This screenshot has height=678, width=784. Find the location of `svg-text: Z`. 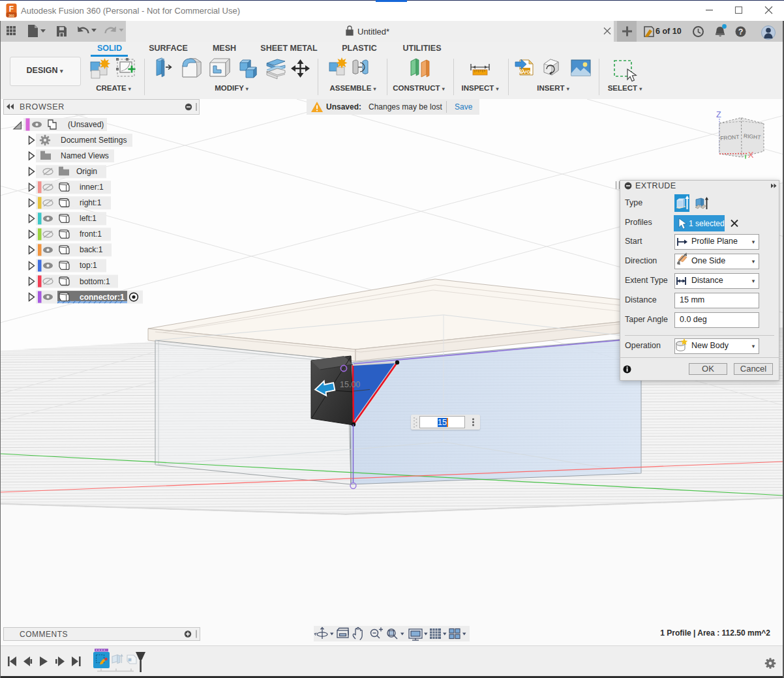

svg-text: Z is located at coordinates (719, 115).